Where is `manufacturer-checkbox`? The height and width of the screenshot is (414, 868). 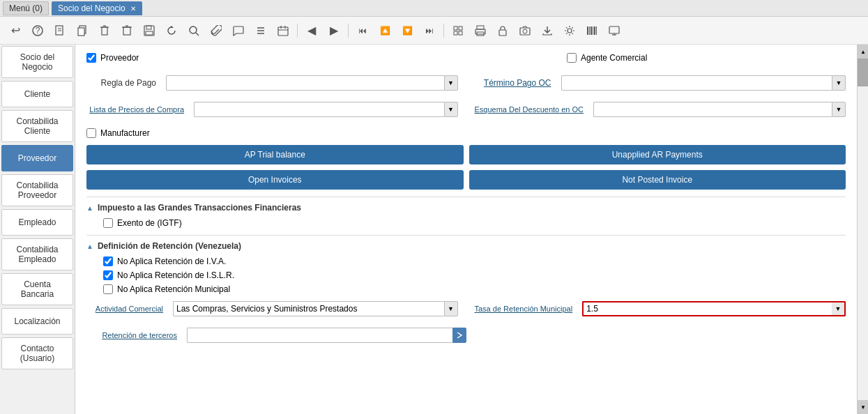
manufacturer-checkbox is located at coordinates (91, 133).